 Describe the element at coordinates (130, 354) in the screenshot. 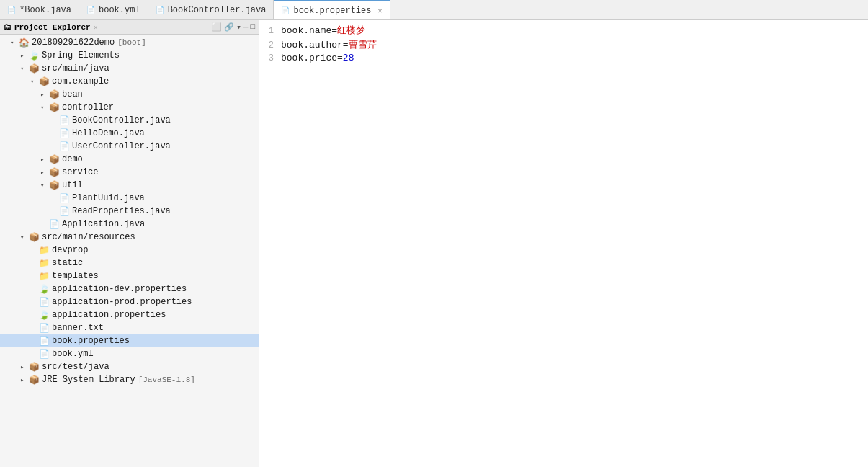

I see `tree-book-yml: ▸ 📄 book.yml` at that location.